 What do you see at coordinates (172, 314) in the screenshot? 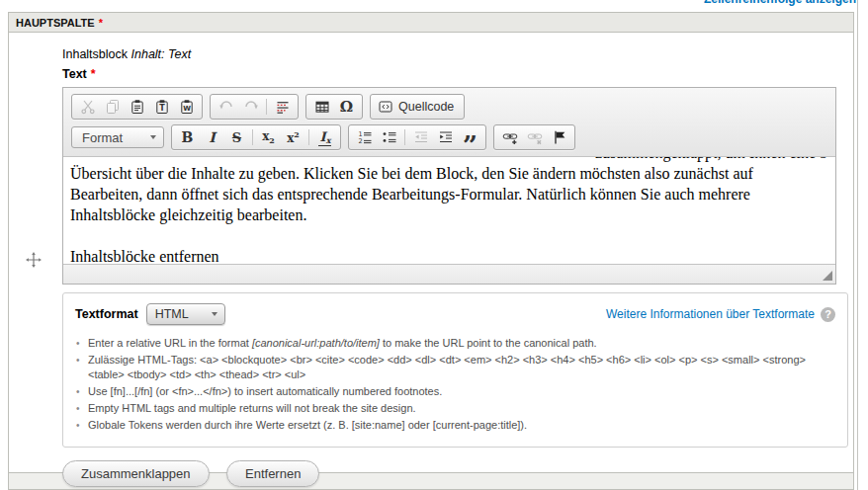
I see `text-format-value: HTML` at bounding box center [172, 314].